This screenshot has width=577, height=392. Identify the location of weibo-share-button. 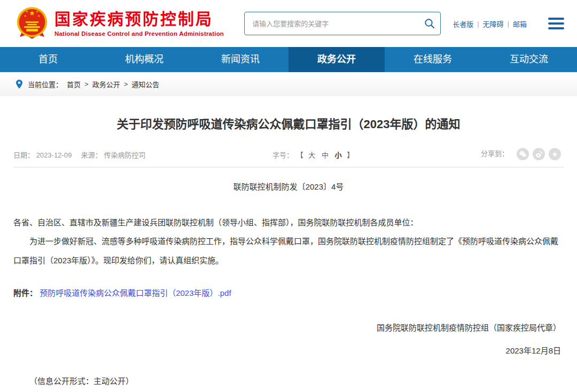
(539, 154).